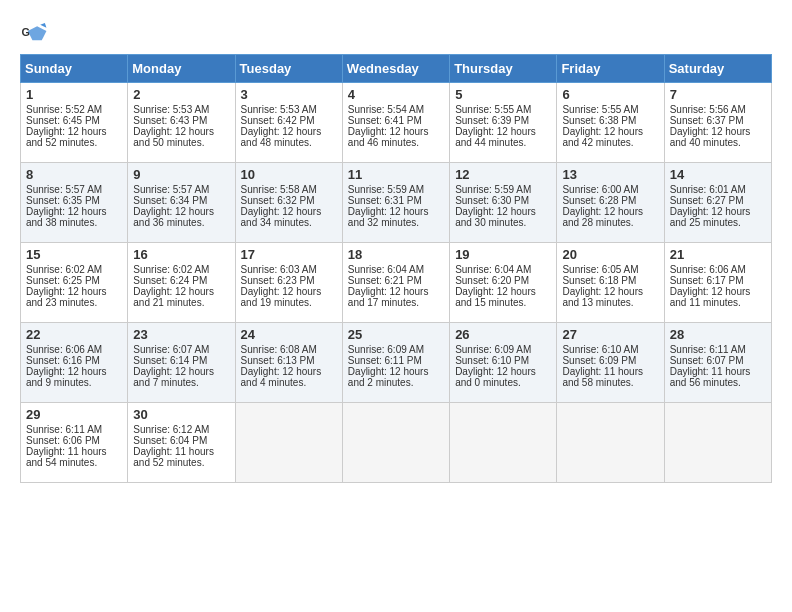  Describe the element at coordinates (63, 440) in the screenshot. I see `sunset-text: Sunset: 6:06 PM` at that location.